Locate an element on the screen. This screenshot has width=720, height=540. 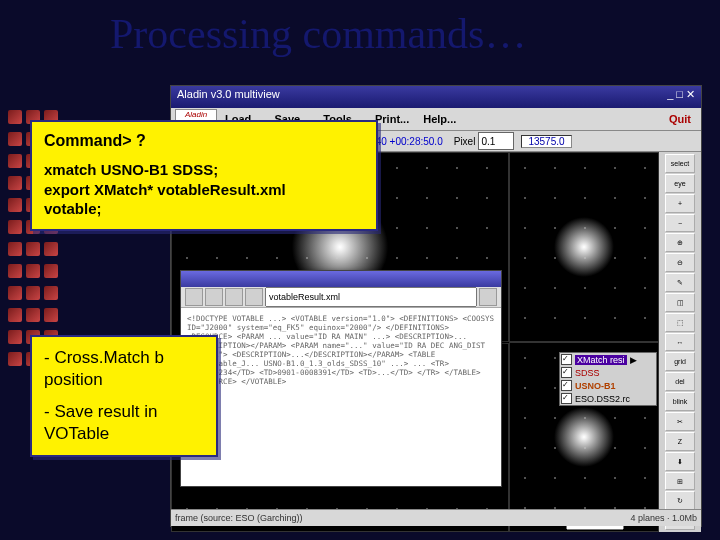
tool-minus: − is located at coordinates (680, 224).